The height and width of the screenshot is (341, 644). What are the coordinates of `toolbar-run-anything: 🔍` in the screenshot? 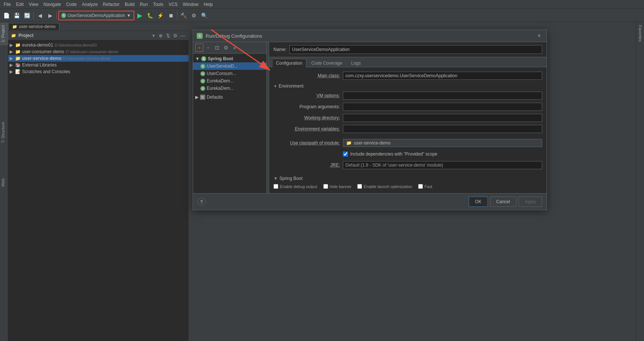 It's located at (204, 16).